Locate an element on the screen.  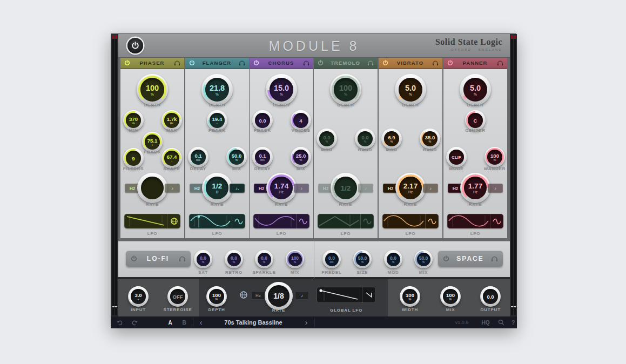
panner-wander-knob: 100% is located at coordinates (495, 157).